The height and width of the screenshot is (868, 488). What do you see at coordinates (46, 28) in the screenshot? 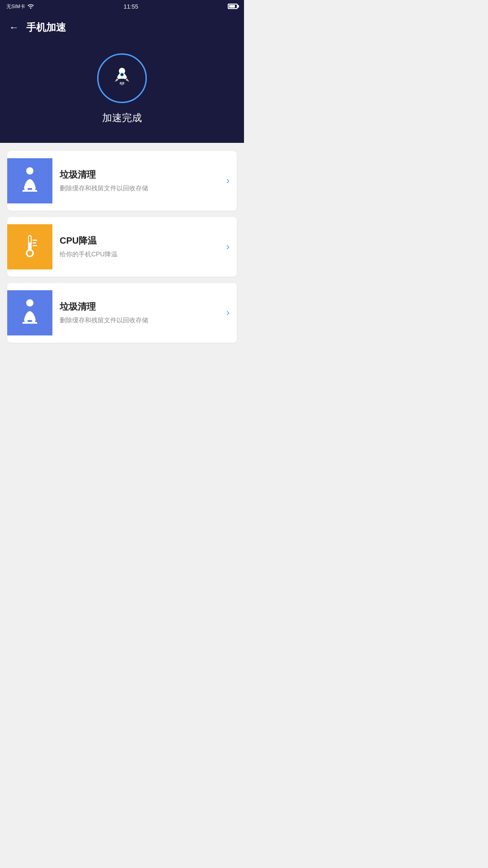
I see `page-title: 手机加速` at bounding box center [46, 28].